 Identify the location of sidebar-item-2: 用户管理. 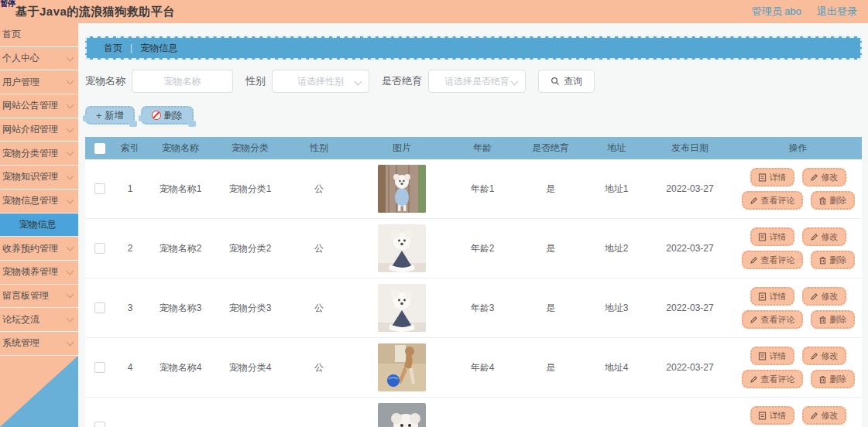
(39, 82).